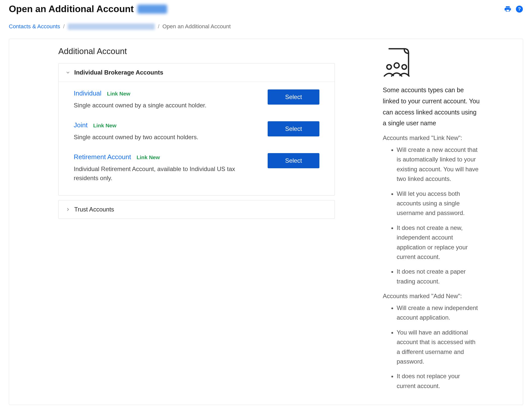  Describe the element at coordinates (293, 97) in the screenshot. I see `select-button-individual: Select` at that location.